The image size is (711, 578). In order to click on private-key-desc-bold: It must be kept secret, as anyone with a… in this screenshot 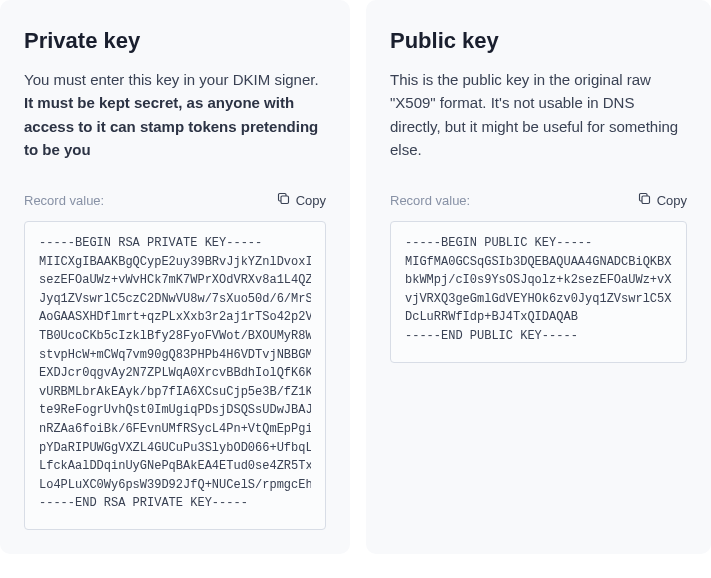, I will do `click(171, 126)`.